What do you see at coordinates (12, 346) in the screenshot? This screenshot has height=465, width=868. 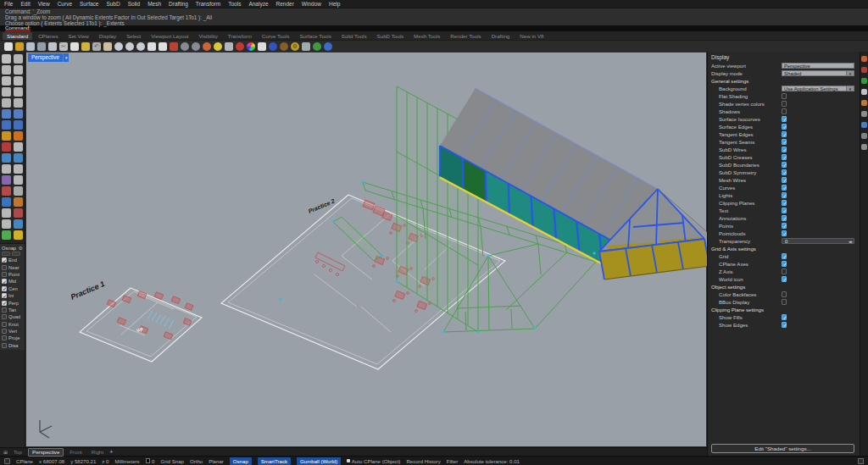 I see `osnap-row: Disa` at bounding box center [12, 346].